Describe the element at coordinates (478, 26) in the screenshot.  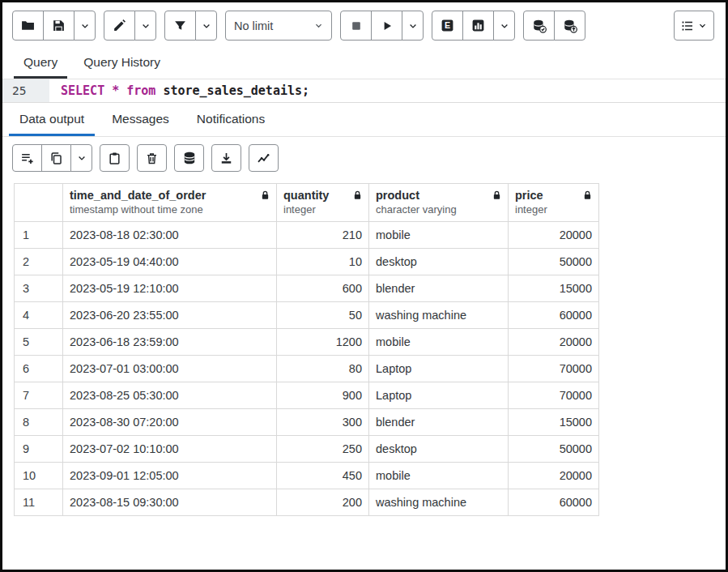
I see `explain-analyze-button` at that location.